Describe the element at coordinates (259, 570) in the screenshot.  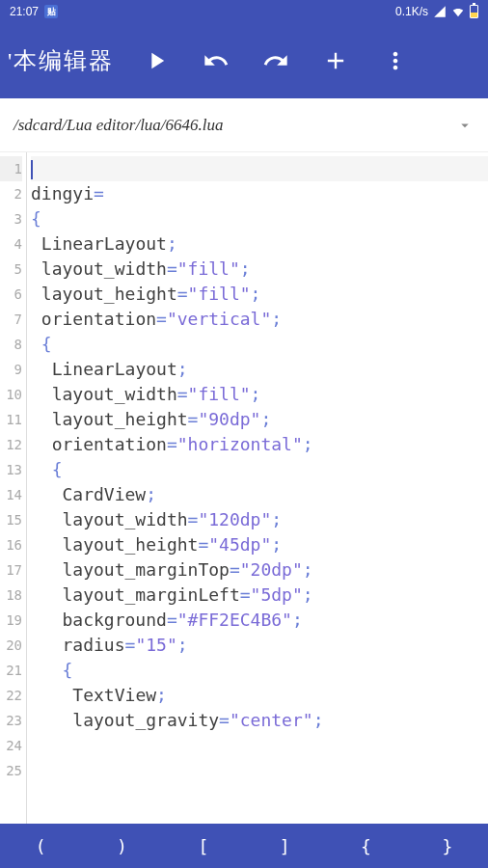
I see `code-line: layout_marginTop="20dp";` at that location.